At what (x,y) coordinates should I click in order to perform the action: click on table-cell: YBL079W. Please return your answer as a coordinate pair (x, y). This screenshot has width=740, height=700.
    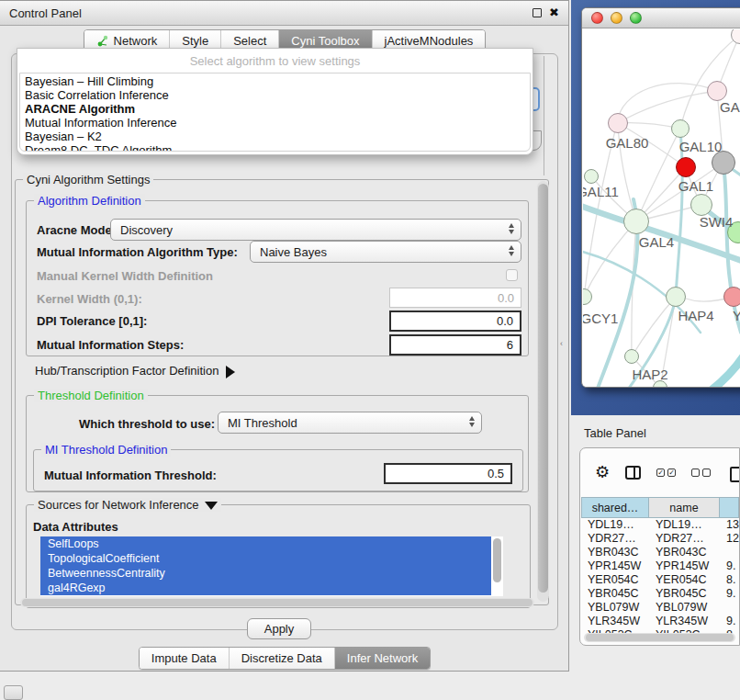
    Looking at the image, I should click on (685, 608).